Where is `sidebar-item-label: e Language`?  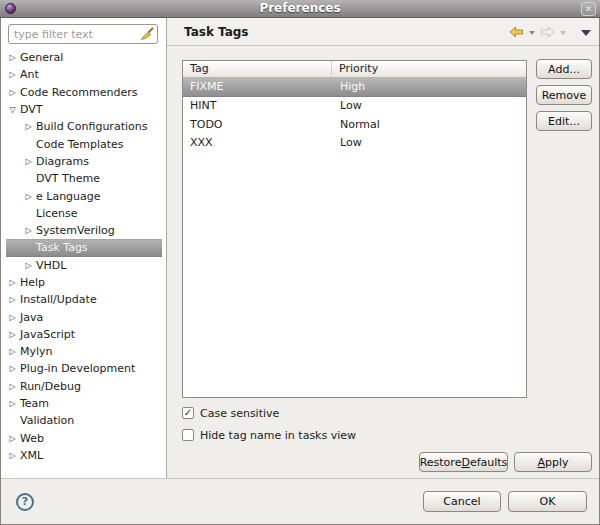 sidebar-item-label: e Language is located at coordinates (68, 196).